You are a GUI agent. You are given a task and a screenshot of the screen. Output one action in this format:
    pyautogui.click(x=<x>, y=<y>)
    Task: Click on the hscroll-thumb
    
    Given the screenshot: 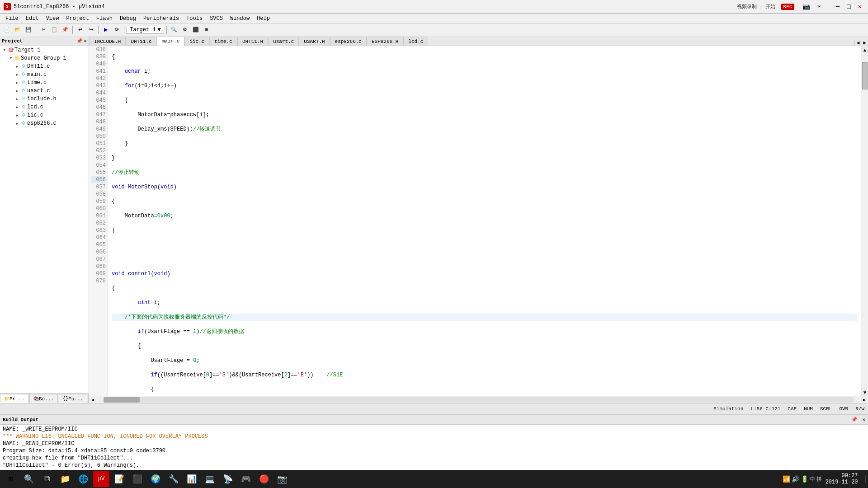 What is the action you would take?
    pyautogui.click(x=122, y=400)
    